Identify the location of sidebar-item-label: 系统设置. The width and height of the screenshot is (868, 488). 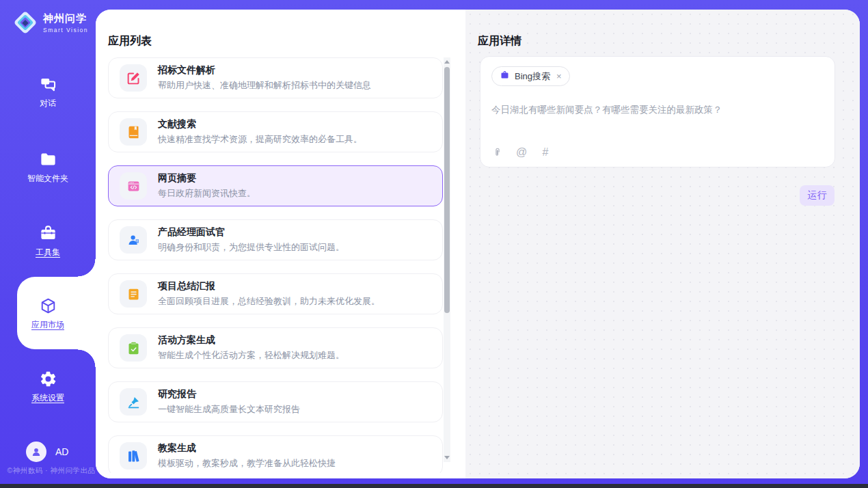
(48, 398).